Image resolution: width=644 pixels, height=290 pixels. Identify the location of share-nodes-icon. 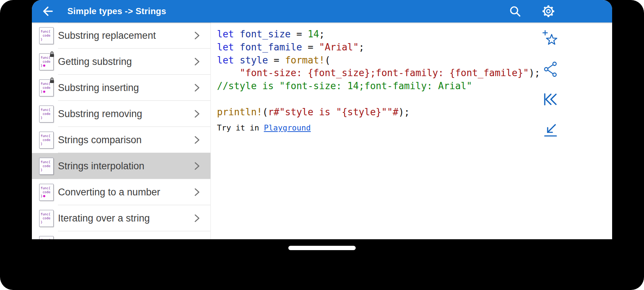
(551, 69).